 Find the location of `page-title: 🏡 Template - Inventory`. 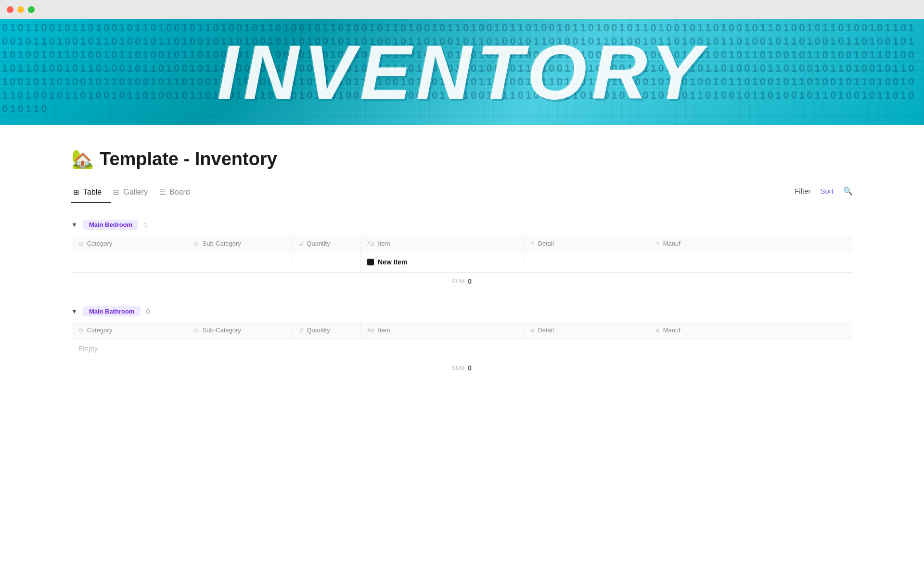

page-title: 🏡 Template - Inventory is located at coordinates (462, 159).